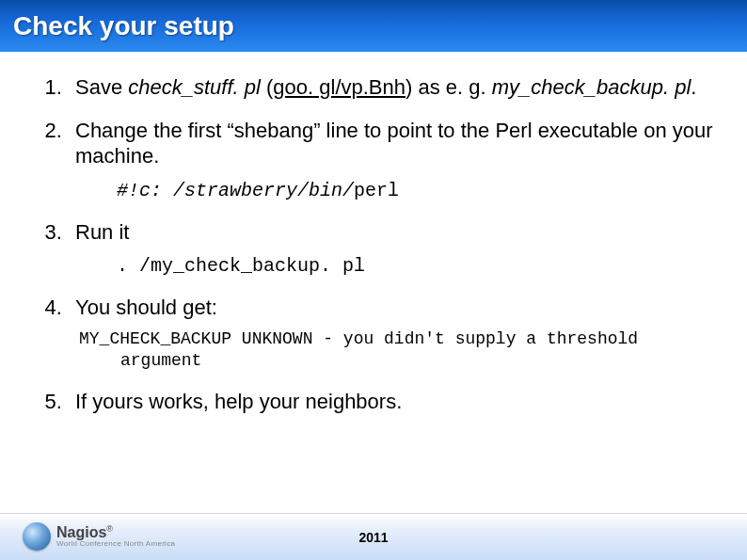 The image size is (747, 560). Describe the element at coordinates (374, 26) in the screenshot. I see `slide-header: Check your setup` at that location.